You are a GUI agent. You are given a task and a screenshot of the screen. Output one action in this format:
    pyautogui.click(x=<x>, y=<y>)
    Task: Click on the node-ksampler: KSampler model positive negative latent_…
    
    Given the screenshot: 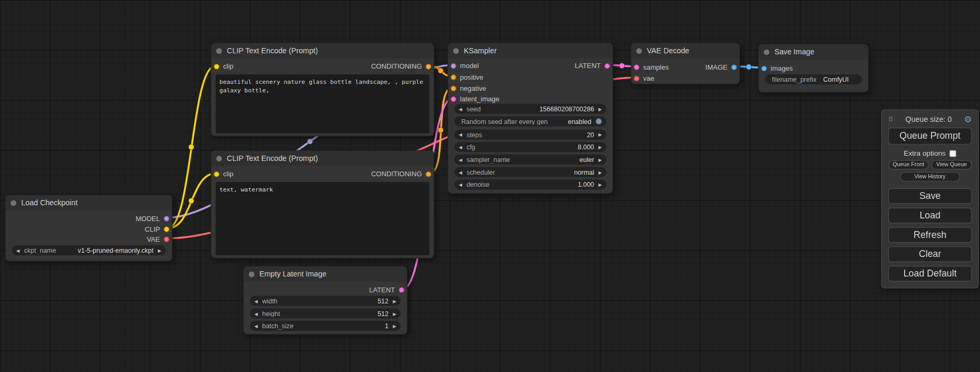 What is the action you would take?
    pyautogui.click(x=530, y=118)
    